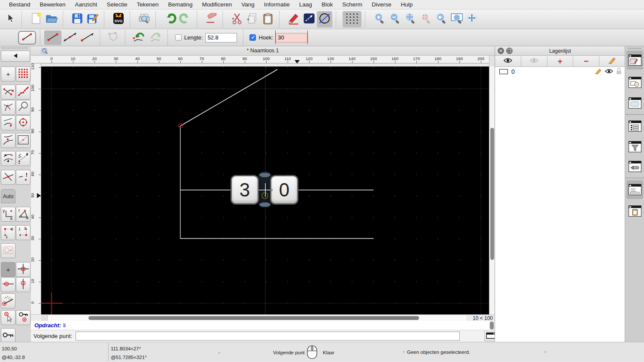 This screenshot has width=644, height=362. What do you see at coordinates (263, 317) in the screenshot?
I see `canvas-horizontal-scrollbar: 10 < 100` at bounding box center [263, 317].